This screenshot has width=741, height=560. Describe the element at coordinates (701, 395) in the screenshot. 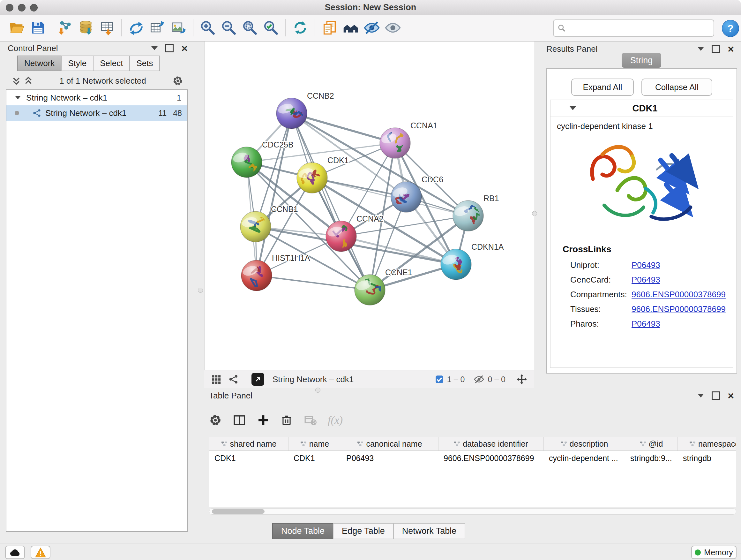

I see `collapse-table-icon` at that location.